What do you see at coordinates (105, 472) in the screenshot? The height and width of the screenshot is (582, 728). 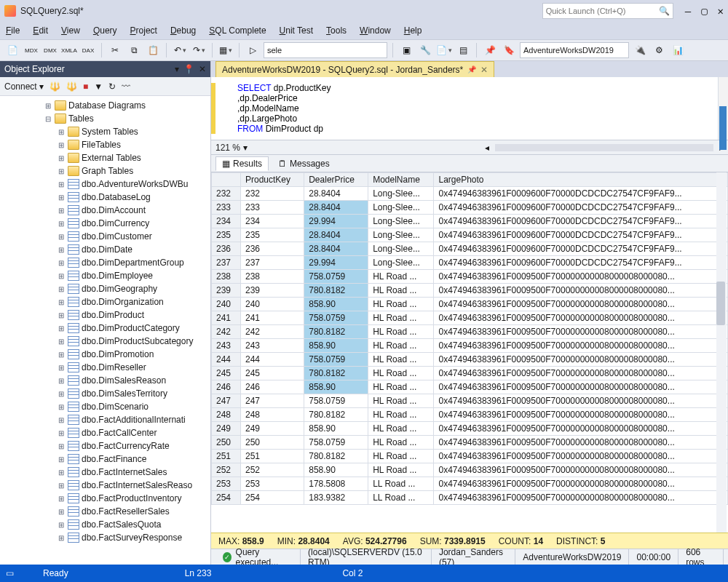 I see `tree-table: ⊞dbo.FactInternetSales` at bounding box center [105, 472].